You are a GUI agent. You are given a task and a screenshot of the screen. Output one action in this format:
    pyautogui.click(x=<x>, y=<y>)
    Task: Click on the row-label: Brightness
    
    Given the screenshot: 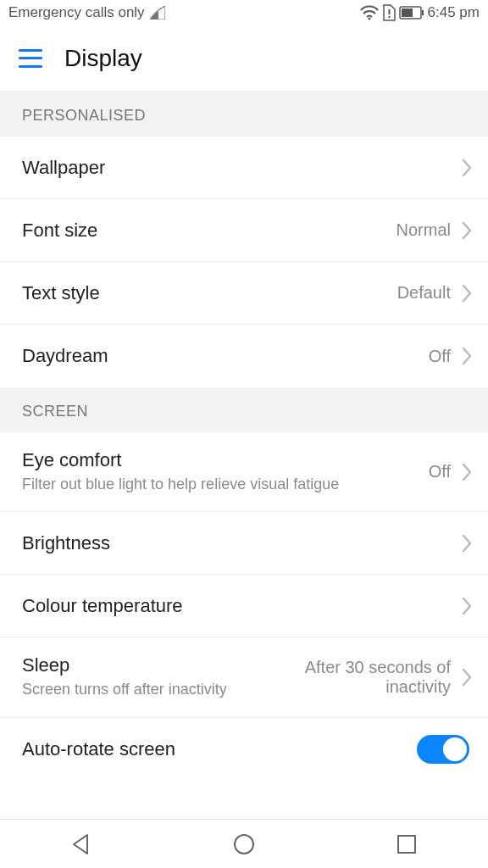 What is the action you would take?
    pyautogui.click(x=239, y=543)
    